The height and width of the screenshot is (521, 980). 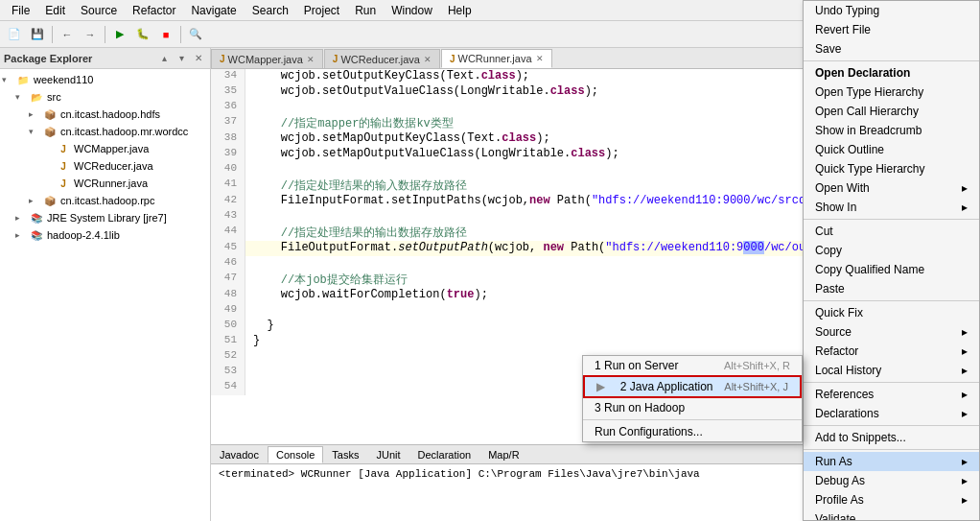 What do you see at coordinates (54, 97) in the screenshot?
I see `tree-item-label: src` at bounding box center [54, 97].